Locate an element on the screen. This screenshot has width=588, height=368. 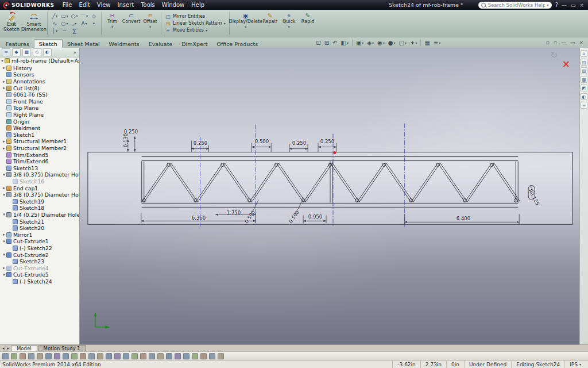
tree-item-sketch22: (-) Sketch22 is located at coordinates (40, 248).